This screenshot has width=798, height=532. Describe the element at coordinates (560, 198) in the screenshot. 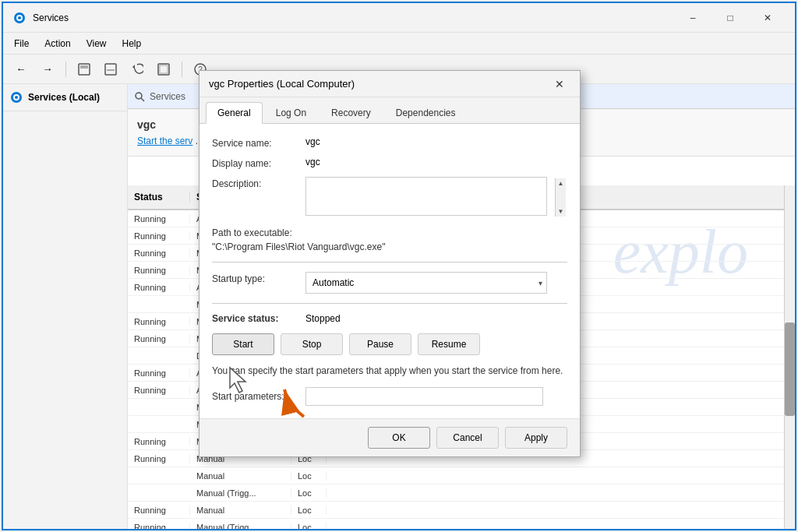

I see `textarea-scrollbar: ▲ ▼` at that location.